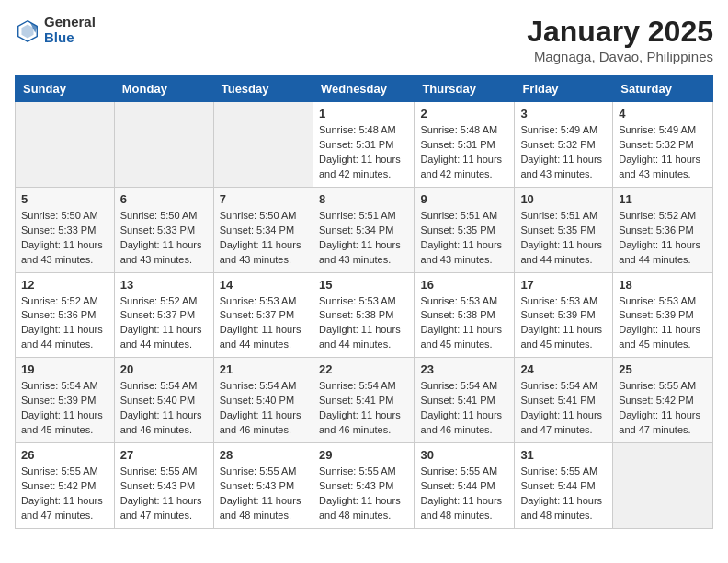  What do you see at coordinates (164, 315) in the screenshot?
I see `calendar-cell: 13Sunrise: 5:52 AM Sunset: 5:37 PM Dayli…` at bounding box center [164, 315].